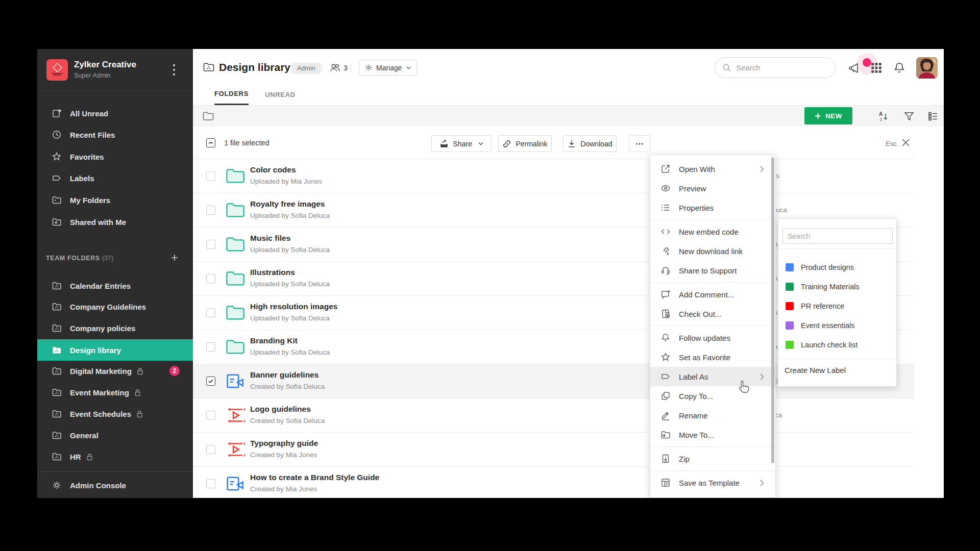  What do you see at coordinates (713, 314) in the screenshot?
I see `menu-item-check-out: Check Out...` at bounding box center [713, 314].